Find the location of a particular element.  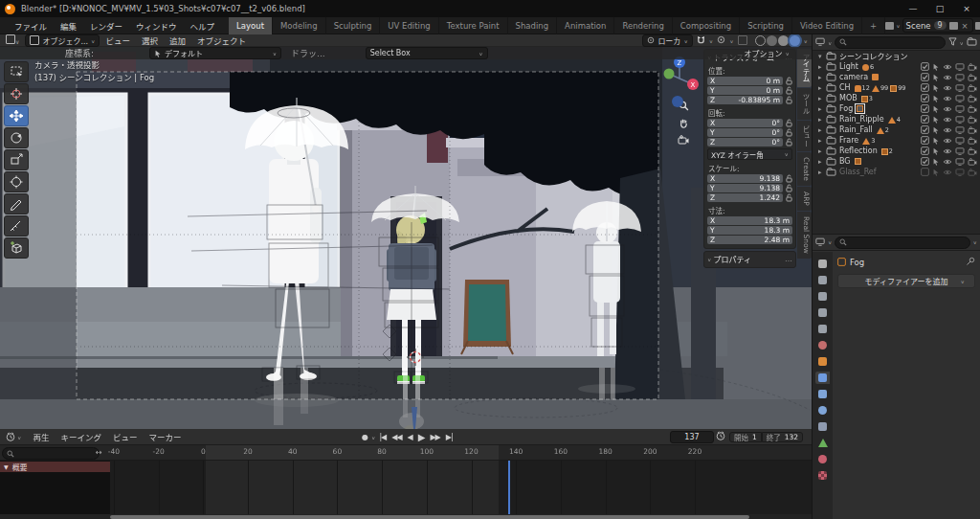

cursor-tool-button is located at coordinates (16, 94).